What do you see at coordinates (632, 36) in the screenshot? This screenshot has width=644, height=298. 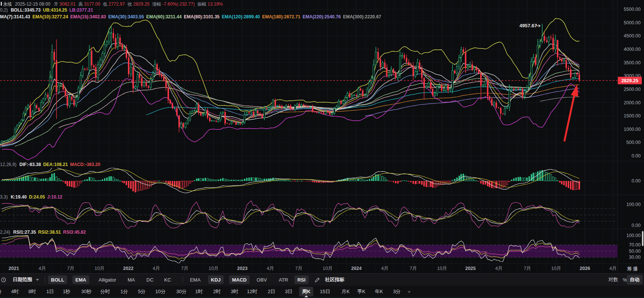 I see `svg-text: 4500.00` at bounding box center [632, 36].